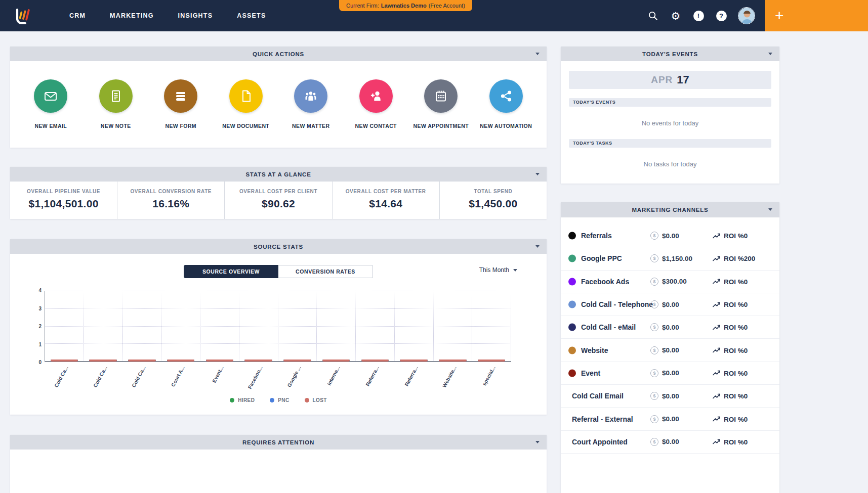  Describe the element at coordinates (40, 327) in the screenshot. I see `chart-y-tick-label: 2` at that location.